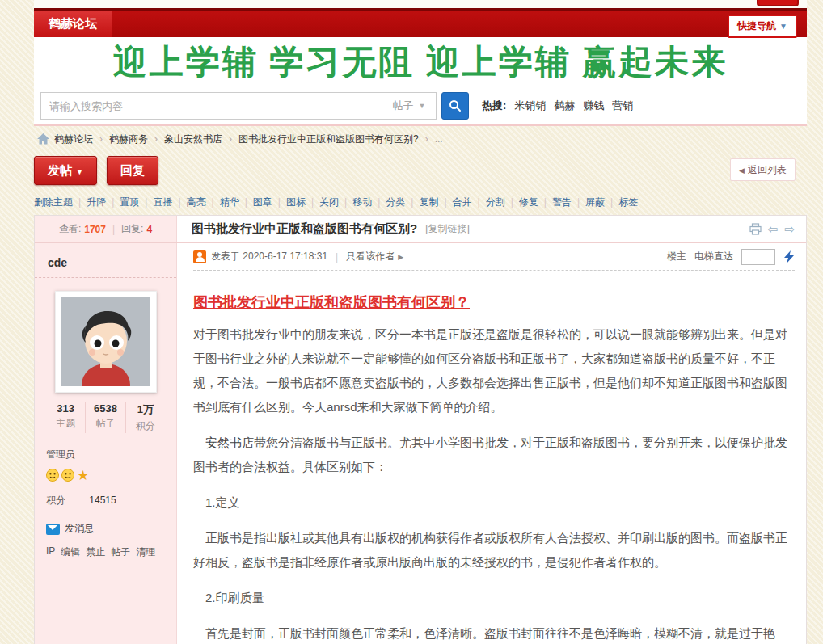 The width and height of the screenshot is (823, 644). I want to click on admin-action-link: 清理, so click(146, 553).